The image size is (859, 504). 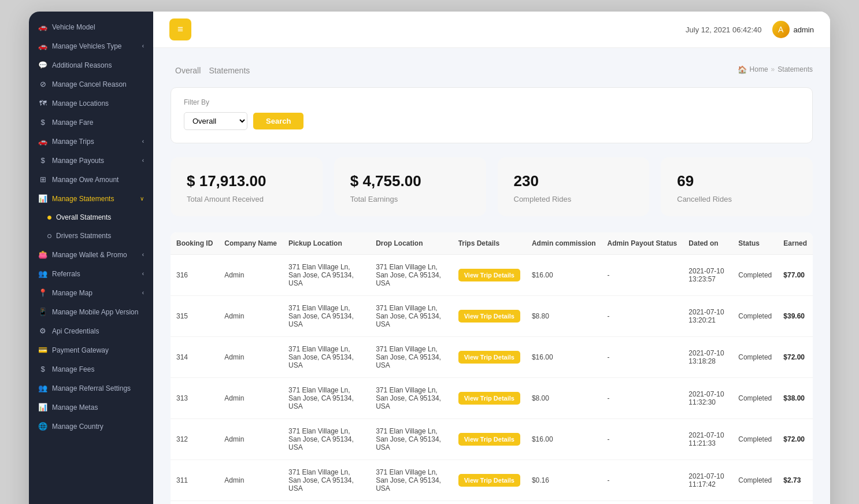 What do you see at coordinates (564, 503) in the screenshot?
I see `admin-commission: $15.40` at bounding box center [564, 503].